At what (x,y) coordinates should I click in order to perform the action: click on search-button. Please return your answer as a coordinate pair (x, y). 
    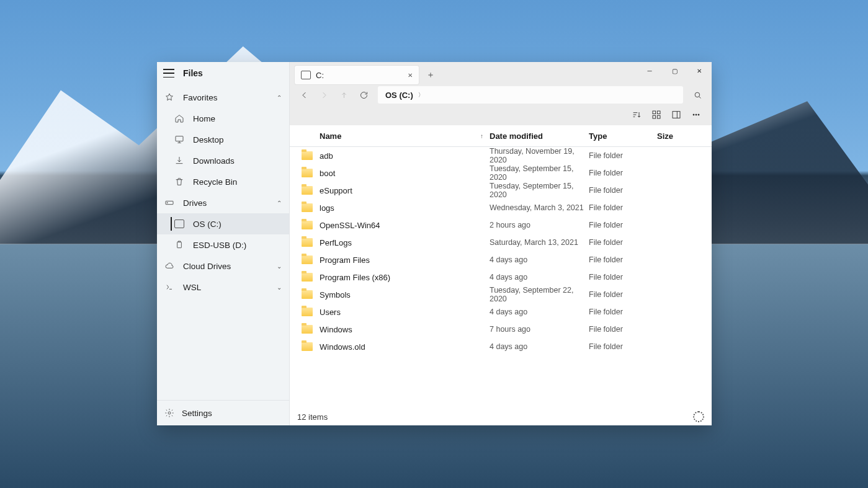
    Looking at the image, I should click on (697, 95).